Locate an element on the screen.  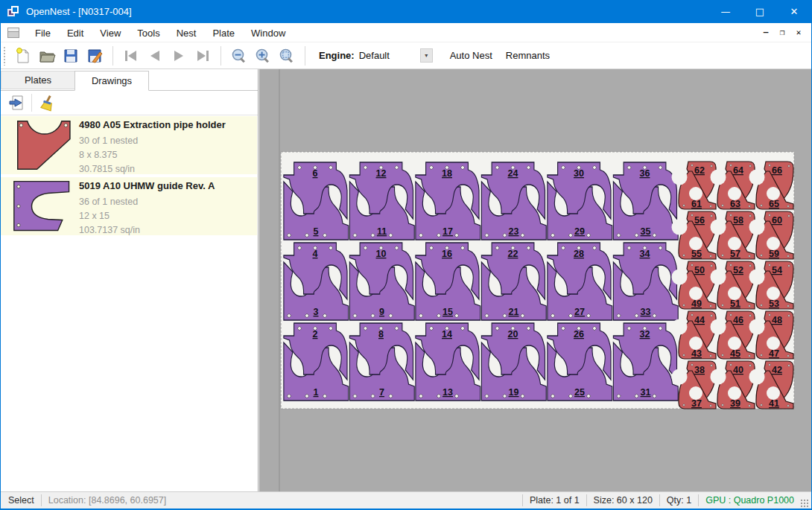
save-button is located at coordinates (71, 56).